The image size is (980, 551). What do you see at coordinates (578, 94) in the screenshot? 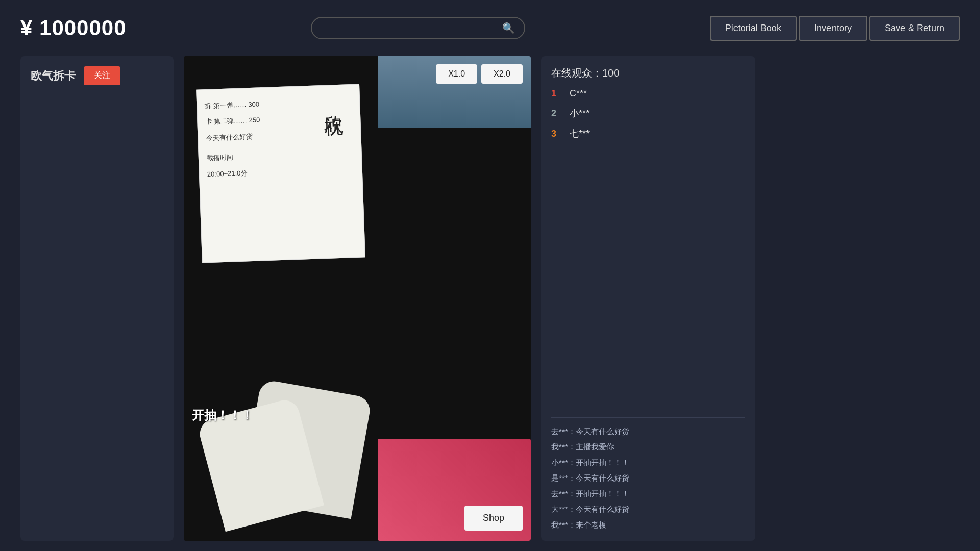
I see `viewer-name-1: C***` at bounding box center [578, 94].